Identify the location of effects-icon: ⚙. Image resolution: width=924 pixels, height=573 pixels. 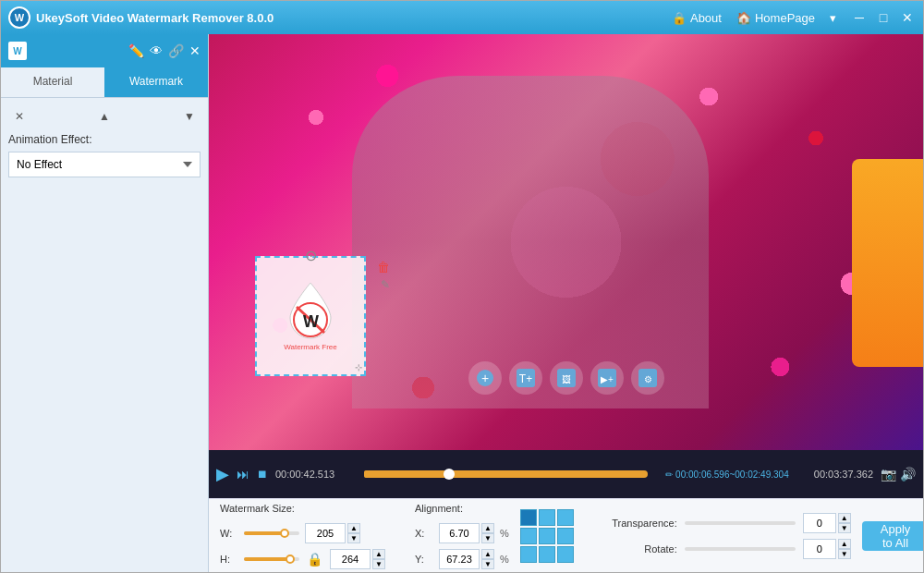
(648, 378).